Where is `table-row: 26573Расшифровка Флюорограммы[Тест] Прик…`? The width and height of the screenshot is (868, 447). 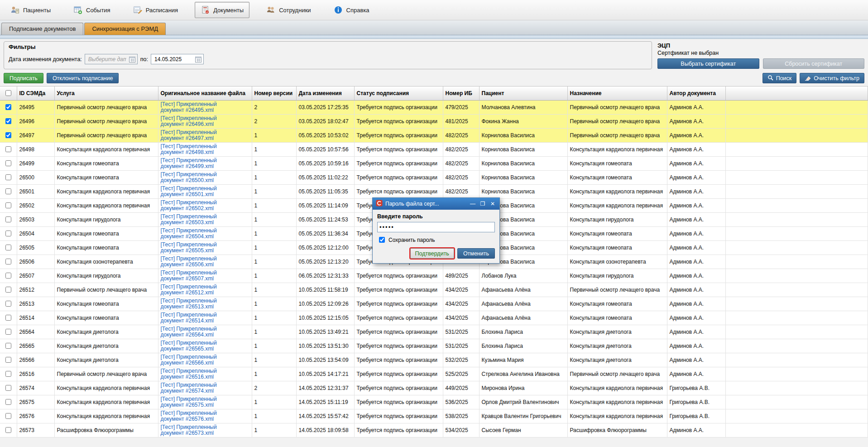
table-row: 26573Расшифровка Флюорограммы[Тест] Прик… is located at coordinates (434, 430).